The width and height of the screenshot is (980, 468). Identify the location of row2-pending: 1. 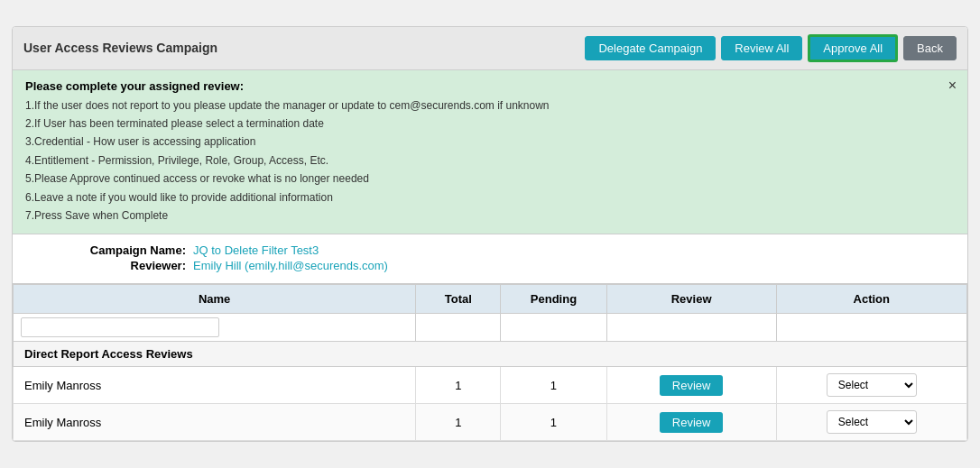
(554, 422).